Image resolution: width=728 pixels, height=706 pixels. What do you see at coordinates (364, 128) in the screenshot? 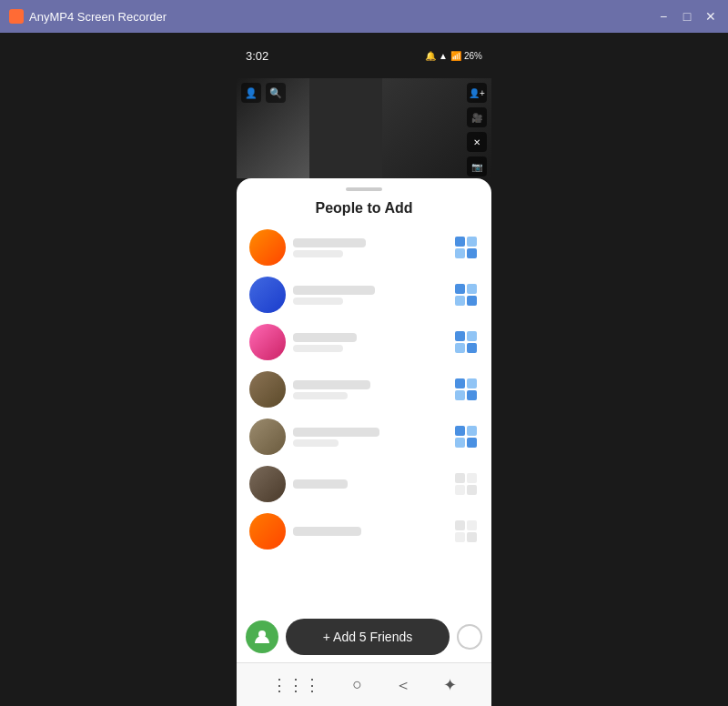
I see `phone-camera-area: 👤 🔍 👤+ 🎥 ✕ 📷` at bounding box center [364, 128].